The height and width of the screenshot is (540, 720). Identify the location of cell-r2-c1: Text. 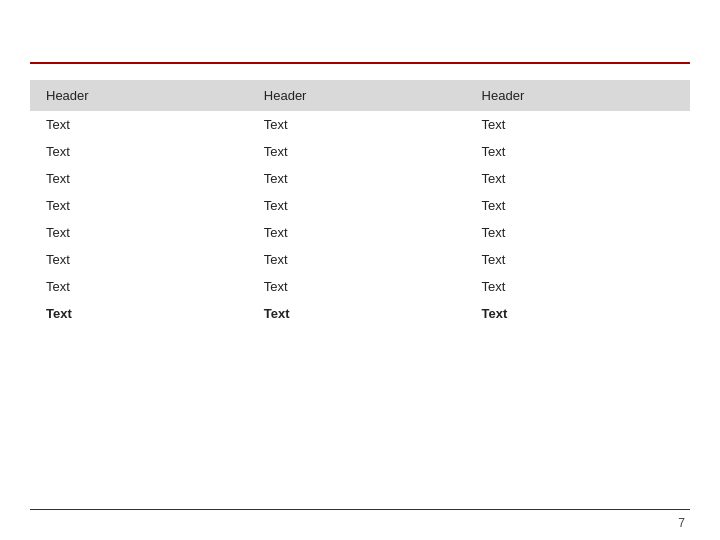
(357, 178).